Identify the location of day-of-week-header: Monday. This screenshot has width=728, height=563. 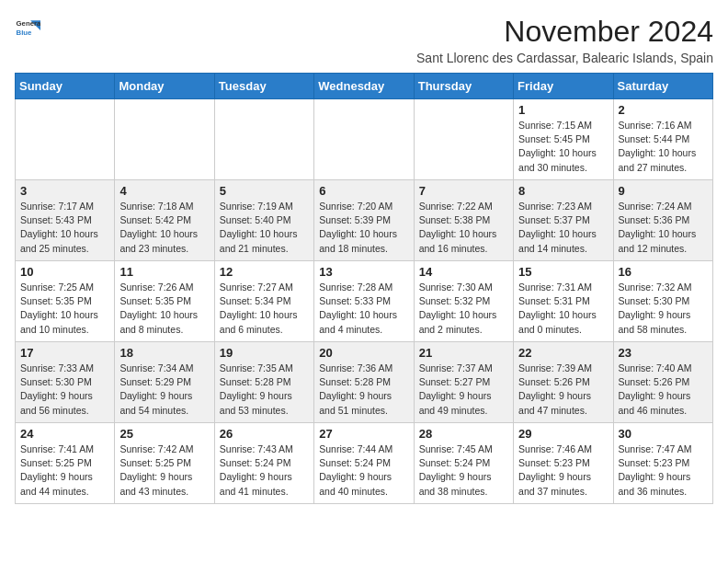
(165, 86).